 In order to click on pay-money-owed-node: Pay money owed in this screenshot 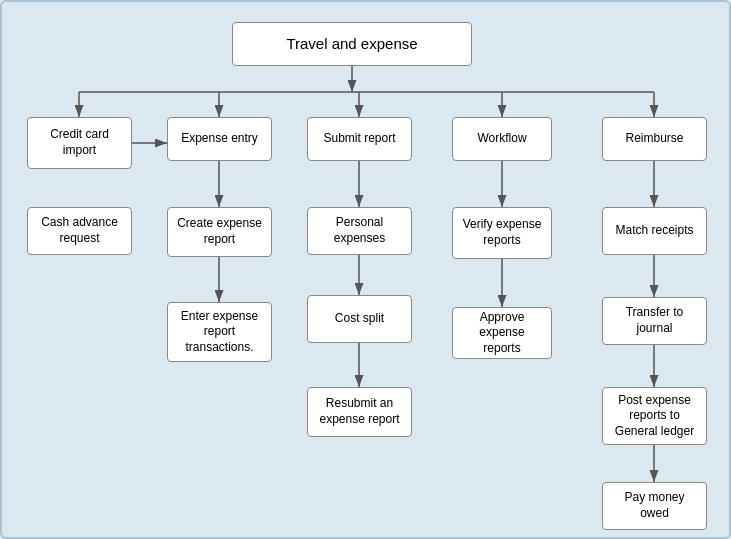, I will do `click(654, 506)`.